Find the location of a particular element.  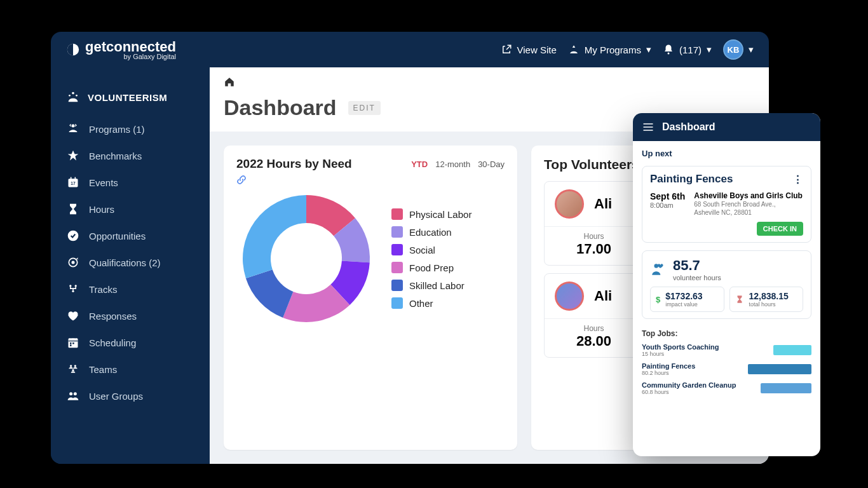

top-job-row: Youth Sports Coaching15 hours is located at coordinates (727, 350).